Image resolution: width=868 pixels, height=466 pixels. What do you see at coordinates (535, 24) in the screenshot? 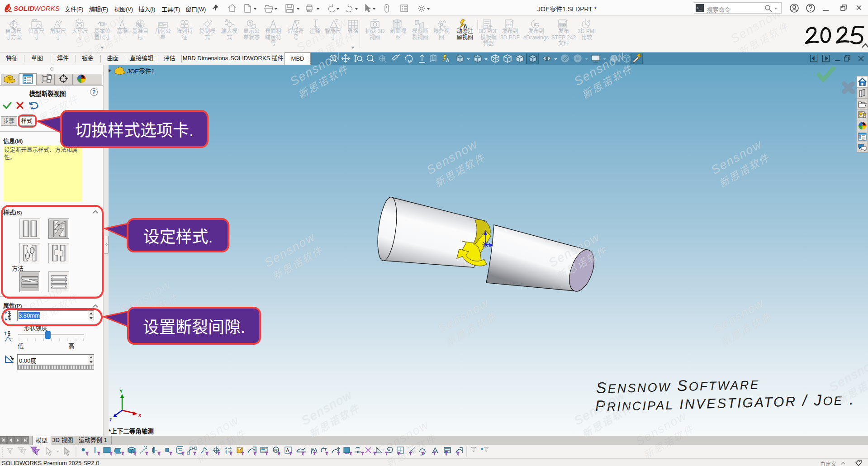
I see `svg-text: e` at bounding box center [535, 24].